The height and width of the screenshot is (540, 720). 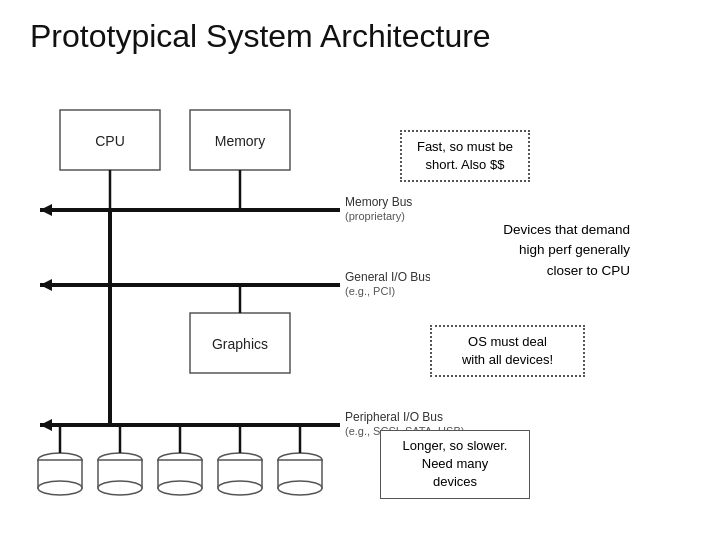 What do you see at coordinates (388, 277) in the screenshot?
I see `svg-text: General I/O Bus` at bounding box center [388, 277].